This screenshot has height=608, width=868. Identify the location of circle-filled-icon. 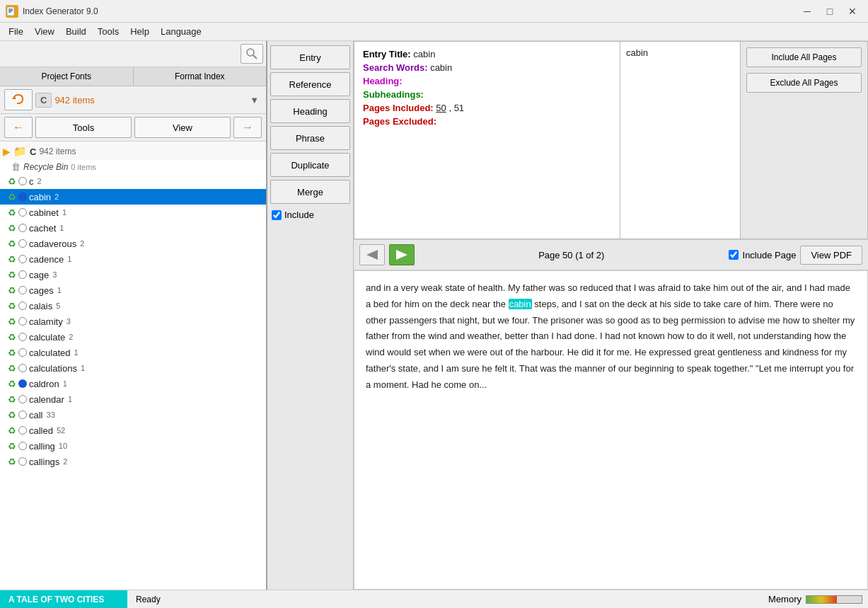
(23, 197).